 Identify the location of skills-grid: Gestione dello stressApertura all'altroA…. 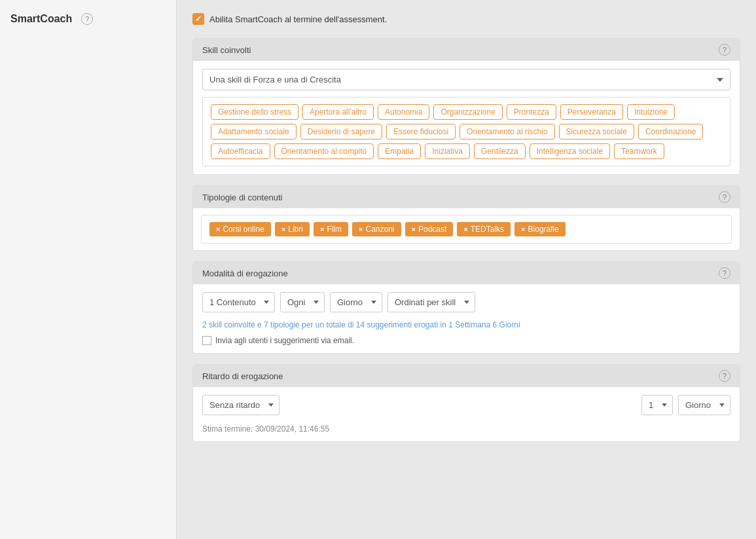
(466, 132).